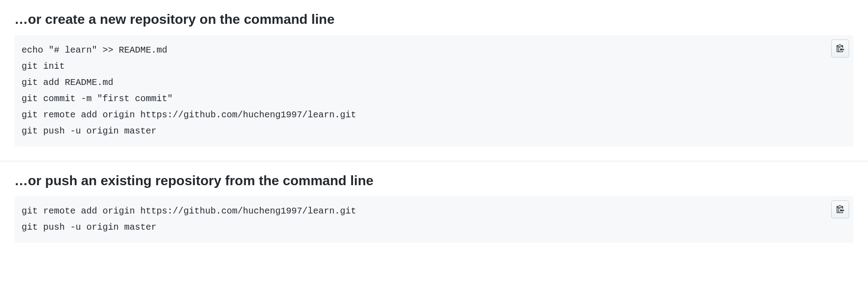 Image resolution: width=868 pixels, height=298 pixels. Describe the element at coordinates (840, 209) in the screenshot. I see `copy-button-push` at that location.